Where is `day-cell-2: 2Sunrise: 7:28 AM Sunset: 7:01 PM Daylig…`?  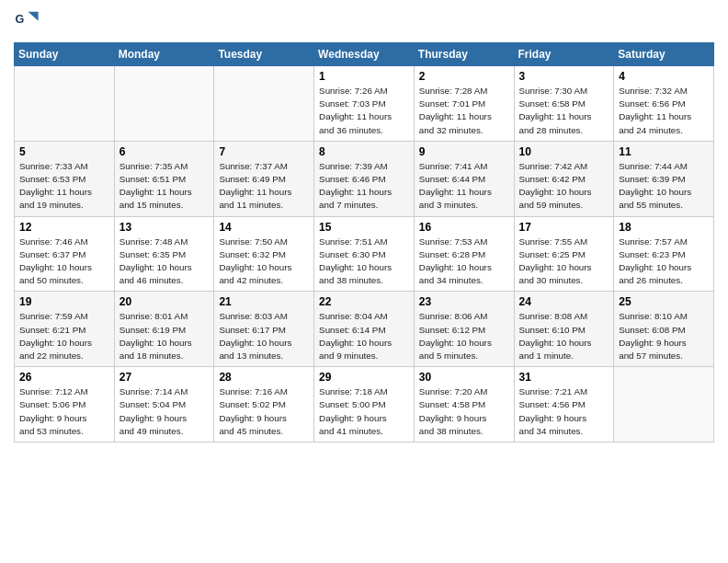
day-cell-2: 2Sunrise: 7:28 AM Sunset: 7:01 PM Daylig… is located at coordinates (463, 104).